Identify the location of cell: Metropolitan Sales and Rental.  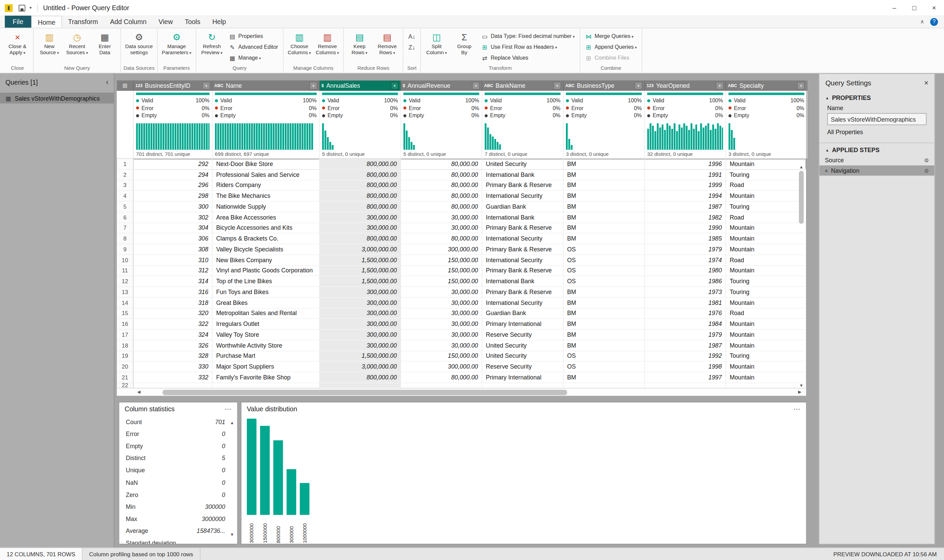
(266, 314).